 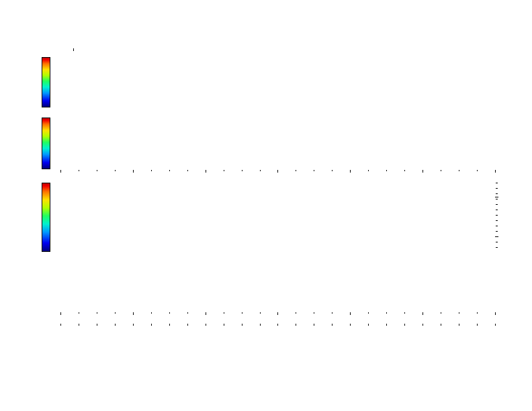 I want to click on tnr-colorbar, so click(x=46, y=218).